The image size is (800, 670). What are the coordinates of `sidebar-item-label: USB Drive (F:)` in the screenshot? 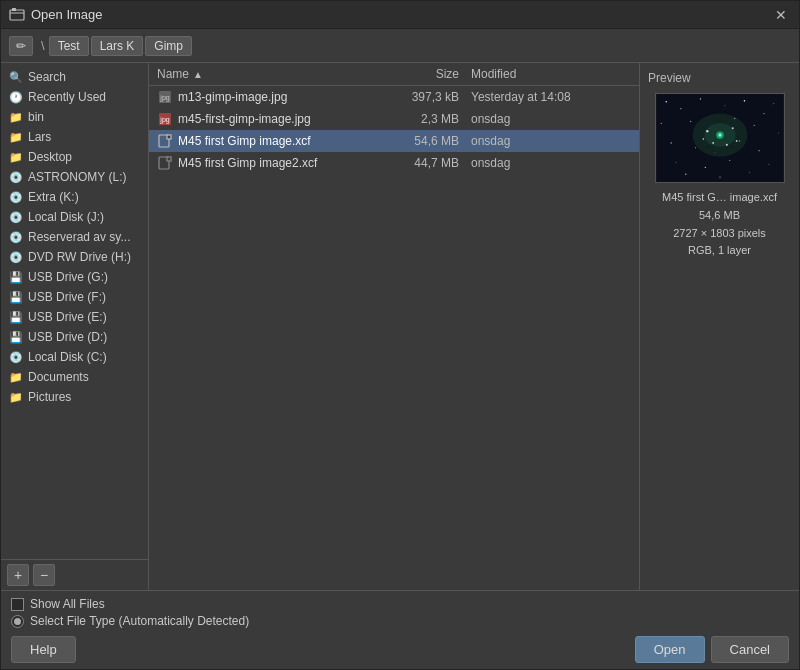 It's located at (67, 297).